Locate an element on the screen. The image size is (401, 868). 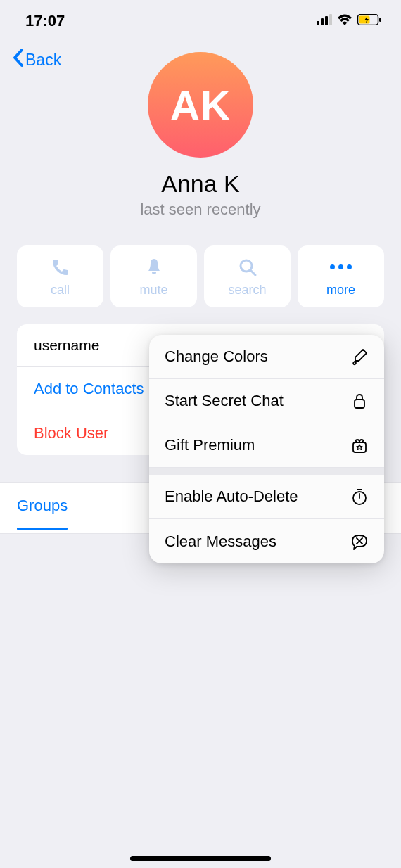
menu-gift-premium: Gift Premium is located at coordinates (267, 446).